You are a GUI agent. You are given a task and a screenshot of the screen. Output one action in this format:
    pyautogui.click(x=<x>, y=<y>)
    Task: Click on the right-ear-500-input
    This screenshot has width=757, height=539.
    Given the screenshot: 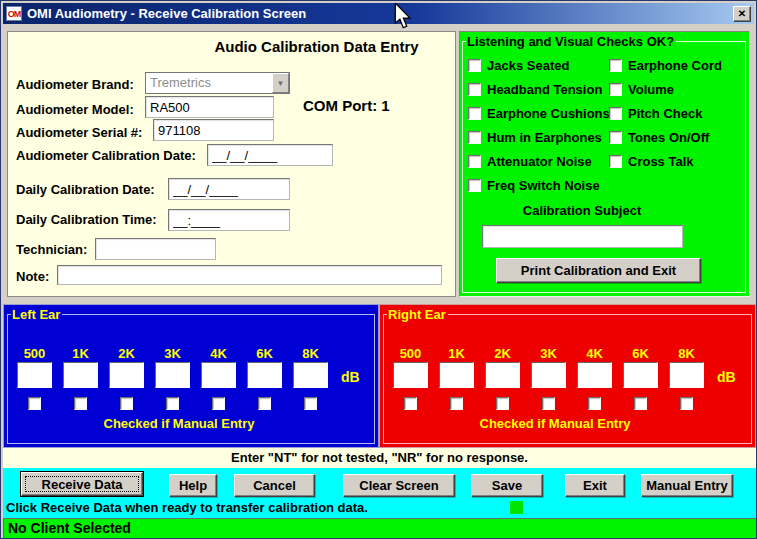 What is the action you would take?
    pyautogui.click(x=410, y=375)
    